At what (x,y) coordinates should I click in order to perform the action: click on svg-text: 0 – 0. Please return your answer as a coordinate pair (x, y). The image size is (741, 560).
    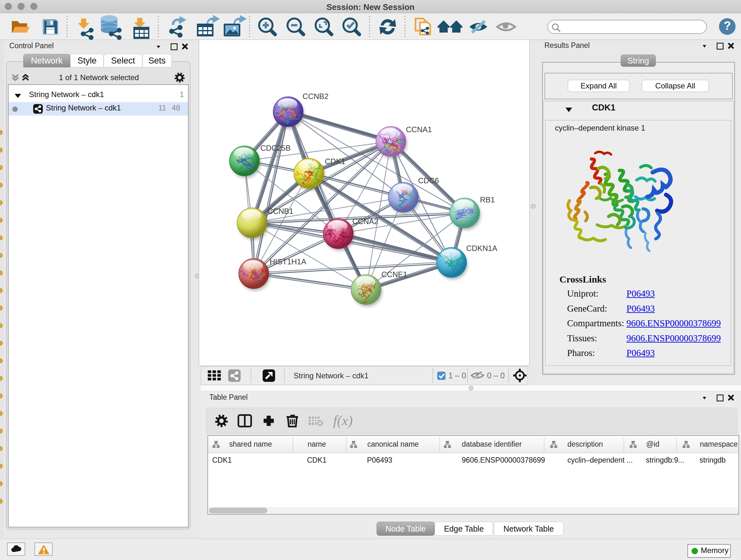
    Looking at the image, I should click on (496, 375).